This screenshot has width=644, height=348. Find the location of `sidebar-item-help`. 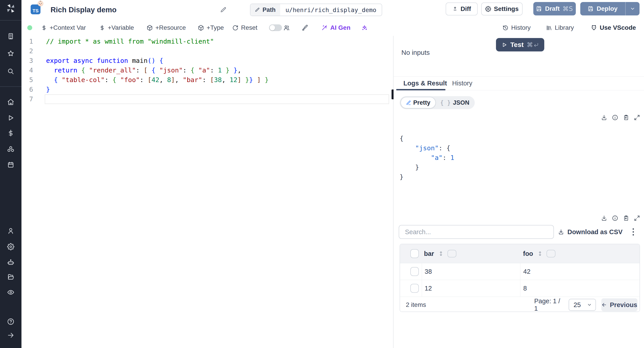

sidebar-item-help is located at coordinates (11, 322).